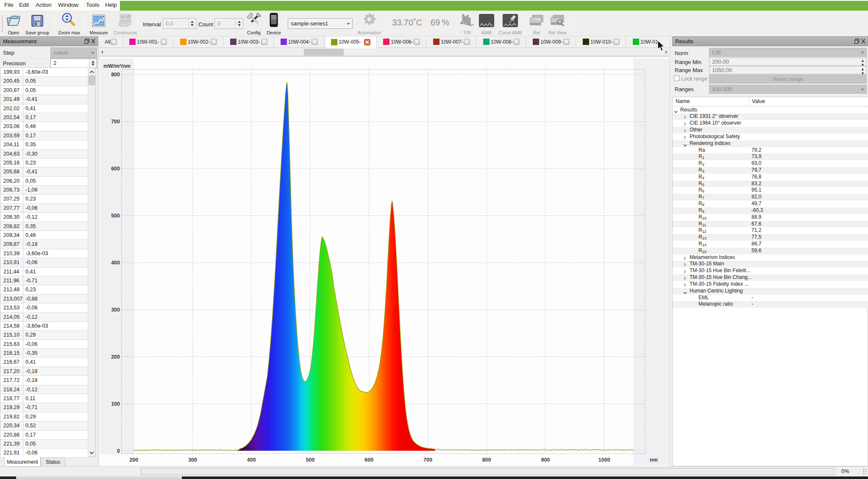 The height and width of the screenshot is (479, 868). I want to click on svg-text: 0, so click(119, 451).